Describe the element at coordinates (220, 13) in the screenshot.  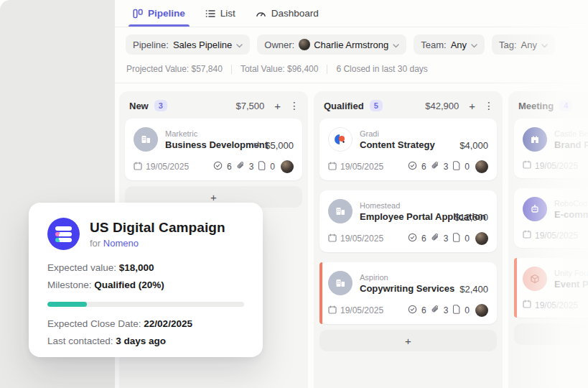
I see `tab-list: List` at that location.